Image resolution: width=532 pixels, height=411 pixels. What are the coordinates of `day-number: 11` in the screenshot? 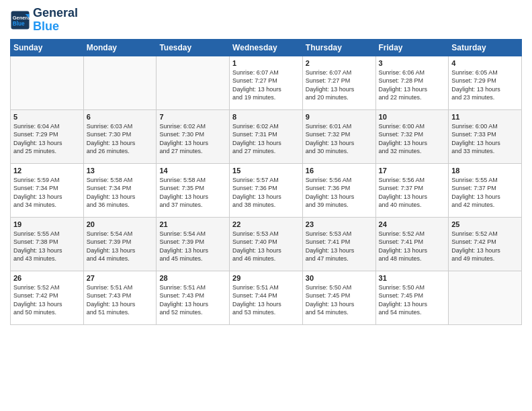 It's located at (485, 117).